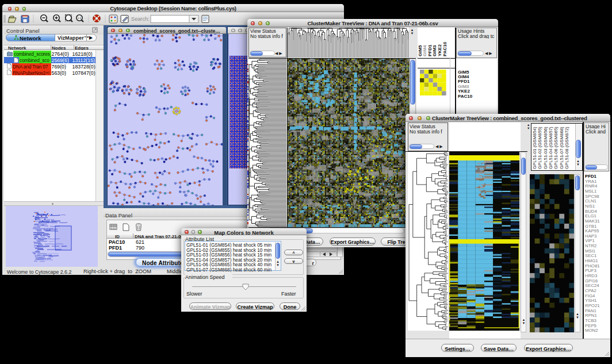 The image size is (612, 364). Describe the element at coordinates (535, 148) in the screenshot. I see `svg-text: GPL51-01 (GSM854)` at that location.